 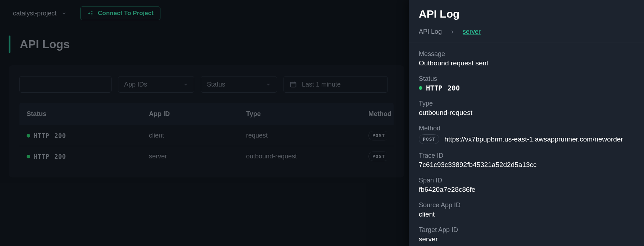 I want to click on detail-value-spanid: fb6420a7e28c86fe, so click(x=526, y=190).